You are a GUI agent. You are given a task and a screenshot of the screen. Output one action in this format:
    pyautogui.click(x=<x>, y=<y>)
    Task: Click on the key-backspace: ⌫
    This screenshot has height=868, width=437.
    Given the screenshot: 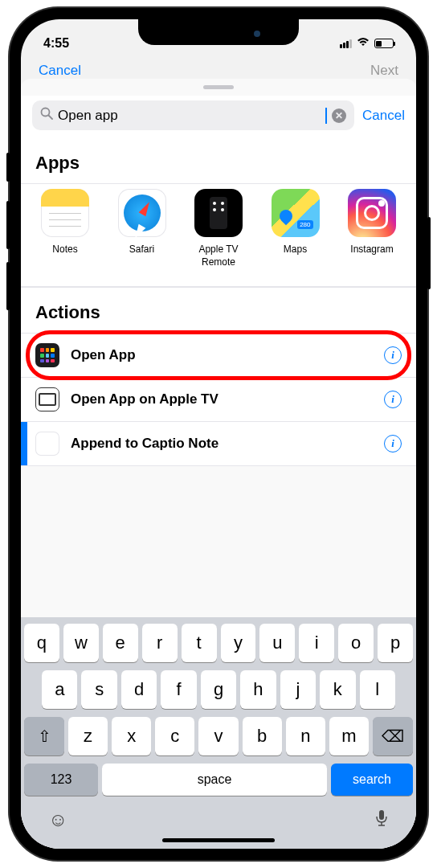 What is the action you would take?
    pyautogui.click(x=393, y=736)
    